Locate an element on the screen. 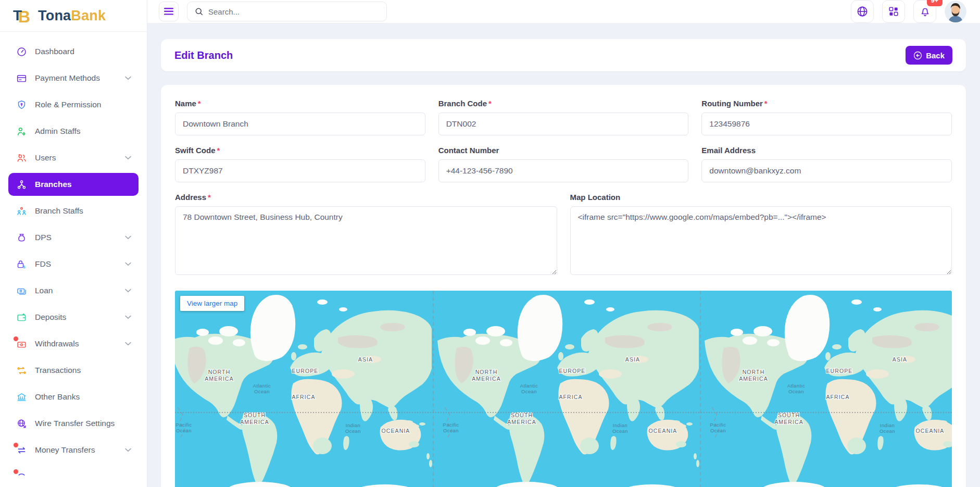 The image size is (980, 487). map-location-textarea: <iframe src="https://www.google.com/maps… is located at coordinates (761, 241).